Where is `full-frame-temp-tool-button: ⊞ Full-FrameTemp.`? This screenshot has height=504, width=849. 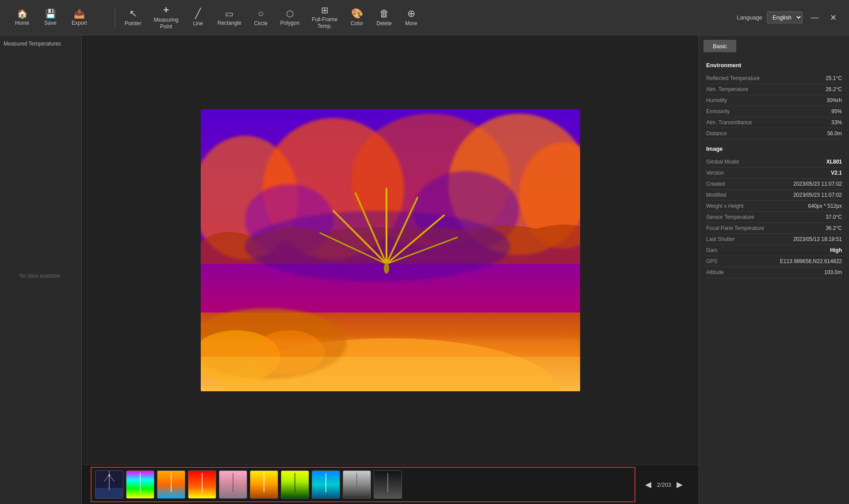
full-frame-temp-tool-button: ⊞ Full-FrameTemp. is located at coordinates (325, 18).